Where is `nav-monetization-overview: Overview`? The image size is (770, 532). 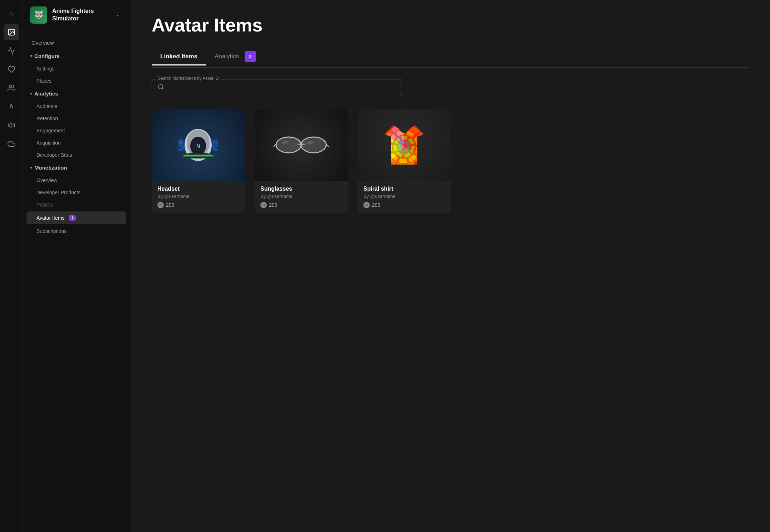 nav-monetization-overview: Overview is located at coordinates (77, 180).